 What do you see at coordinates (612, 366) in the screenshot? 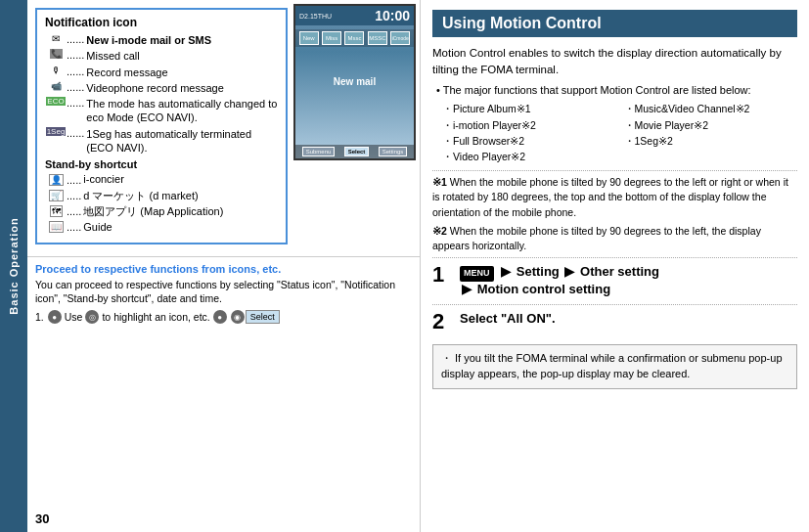
I see `tip-text: If you tilt the FOMA terminal while a co…` at bounding box center [612, 366].